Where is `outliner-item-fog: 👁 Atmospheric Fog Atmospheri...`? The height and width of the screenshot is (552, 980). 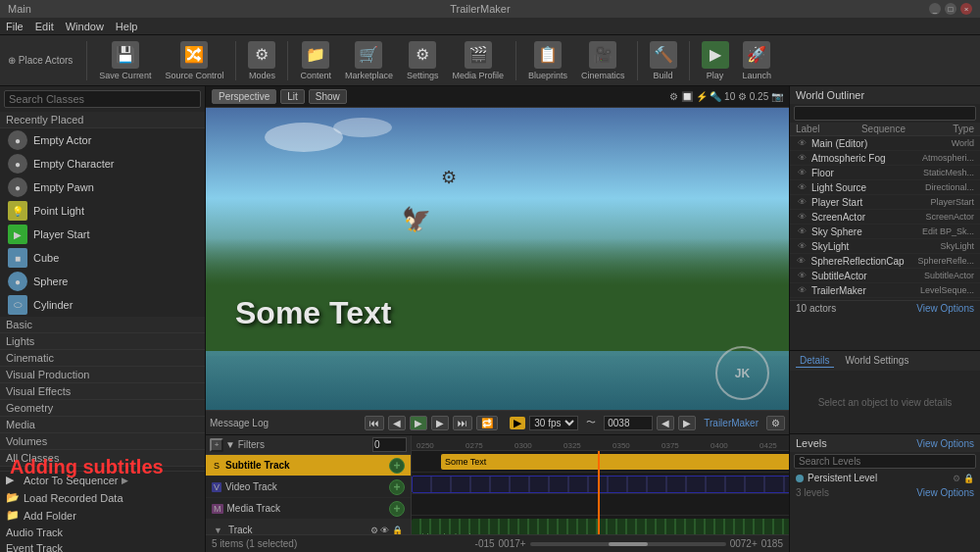 outliner-item-fog: 👁 Atmospheric Fog Atmospheri... is located at coordinates (885, 159).